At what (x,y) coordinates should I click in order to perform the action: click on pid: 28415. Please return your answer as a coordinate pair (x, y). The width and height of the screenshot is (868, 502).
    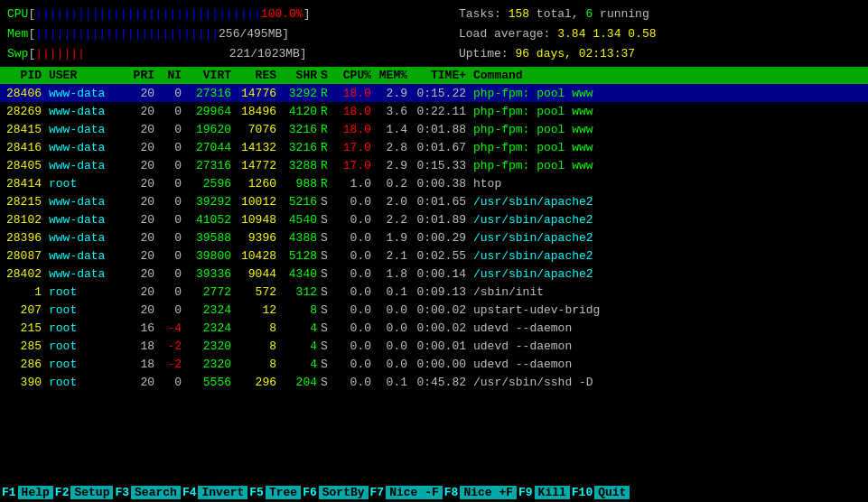
    Looking at the image, I should click on (23, 130).